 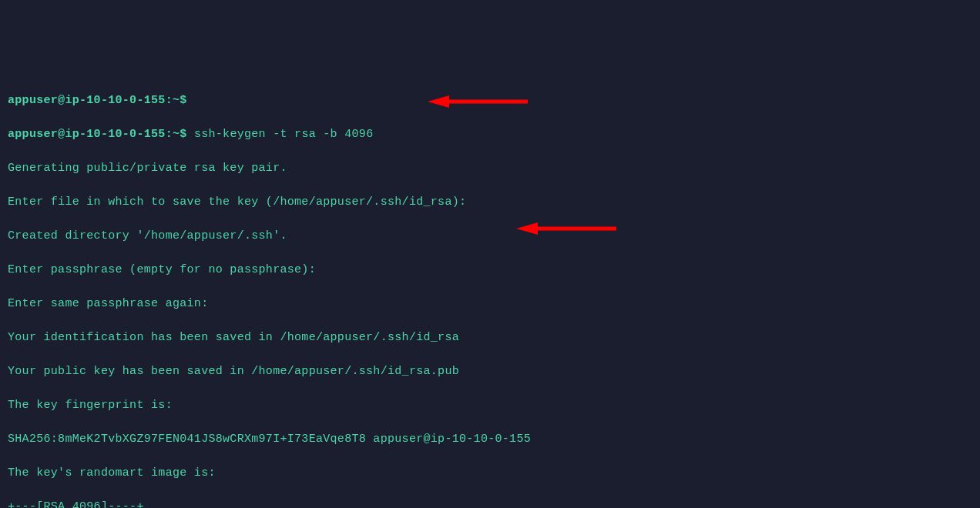 What do you see at coordinates (490, 439) in the screenshot?
I see `terminal-output-line: SHA256:8mMeK2TvbXGZ97FEN041JS8wCRXm97I+I…` at bounding box center [490, 439].